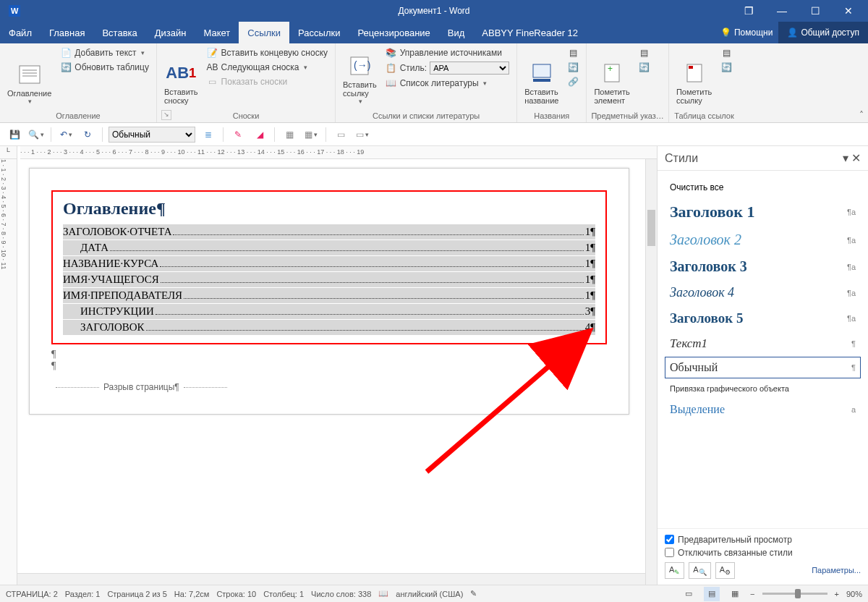  Describe the element at coordinates (651, 372) in the screenshot. I see `doc-vscroll` at that location.